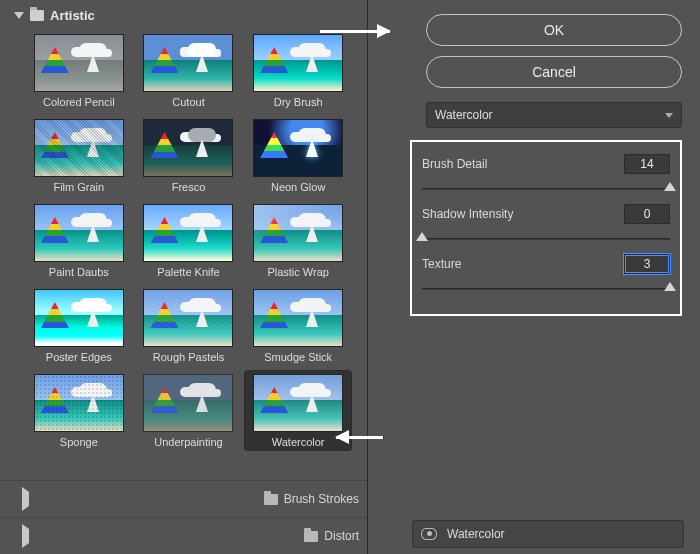 The width and height of the screenshot is (700, 554). I want to click on ok-button: OK, so click(554, 30).